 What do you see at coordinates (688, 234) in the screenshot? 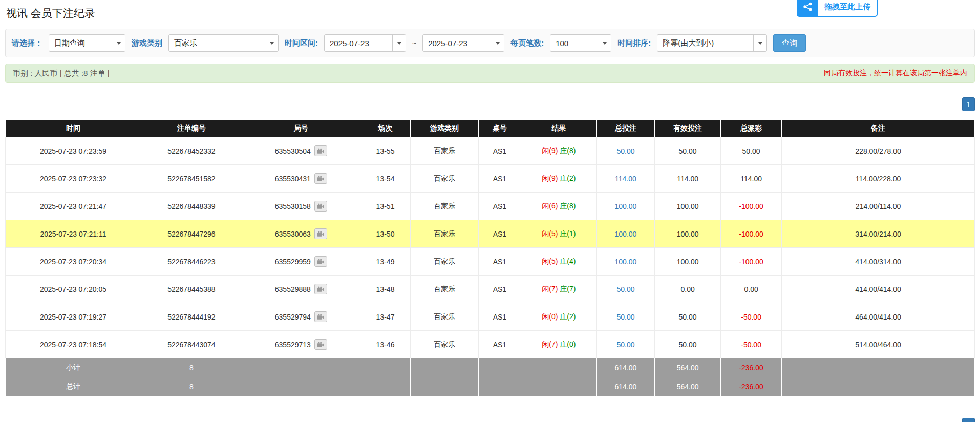
I see `cell-valid-bet: 100.00` at bounding box center [688, 234].